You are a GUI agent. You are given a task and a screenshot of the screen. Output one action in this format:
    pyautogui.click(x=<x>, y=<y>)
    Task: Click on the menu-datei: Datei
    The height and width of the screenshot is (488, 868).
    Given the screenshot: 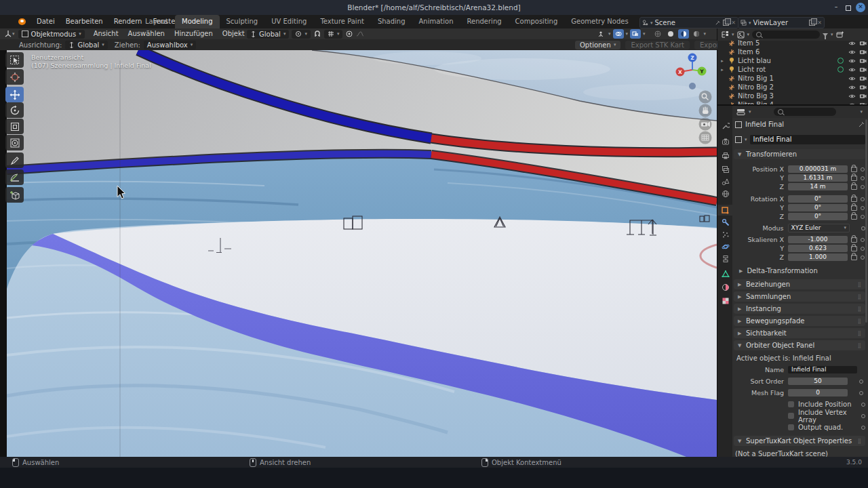 What is the action you would take?
    pyautogui.click(x=46, y=22)
    